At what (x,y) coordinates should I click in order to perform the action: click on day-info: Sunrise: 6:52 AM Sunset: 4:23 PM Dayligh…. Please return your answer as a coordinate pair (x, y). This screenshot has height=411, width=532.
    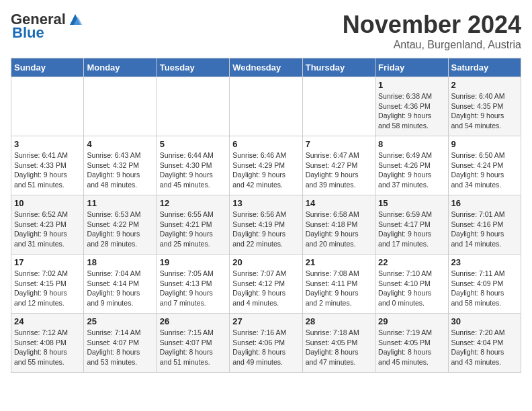
    Looking at the image, I should click on (47, 230).